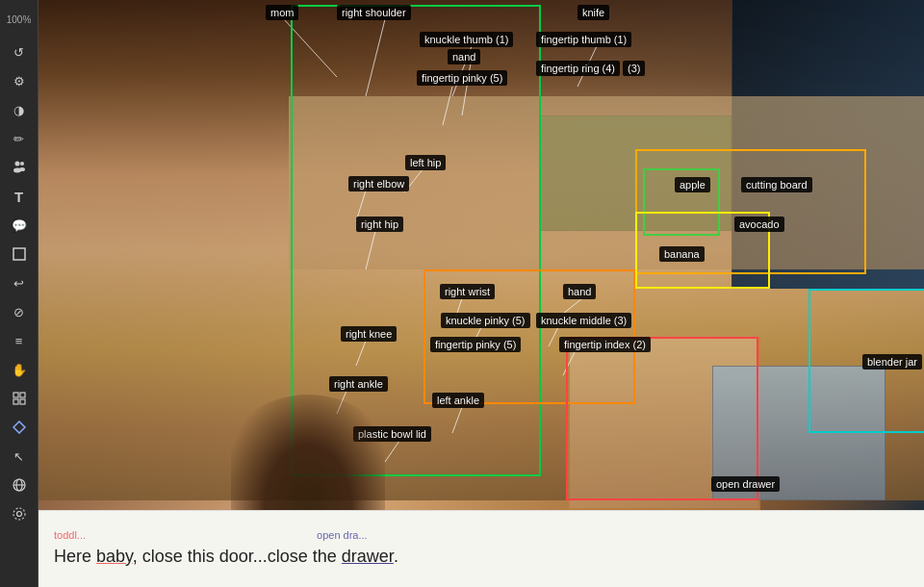  I want to click on people-icon, so click(19, 167).